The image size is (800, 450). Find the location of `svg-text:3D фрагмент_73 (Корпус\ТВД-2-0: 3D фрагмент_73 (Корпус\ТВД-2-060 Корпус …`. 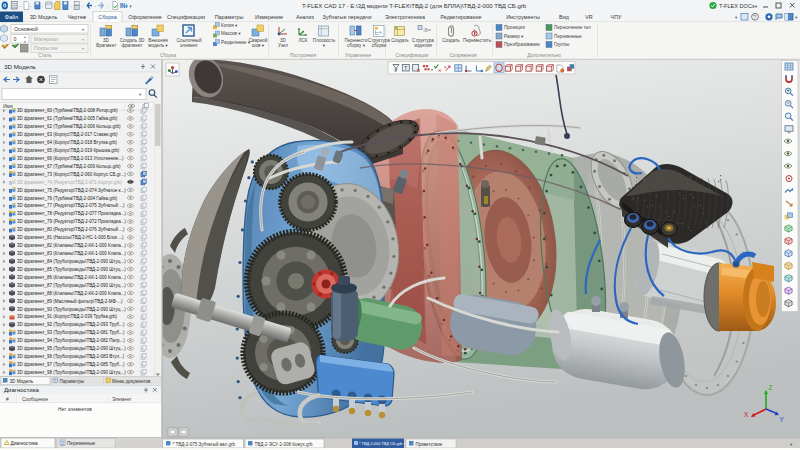

svg-text:3D фрагмент_73 (Корпус\ТВД-2-0: 3D фрагмент_73 (Корпус\ТВД-2-060 Корпус … is located at coordinates (72, 174).